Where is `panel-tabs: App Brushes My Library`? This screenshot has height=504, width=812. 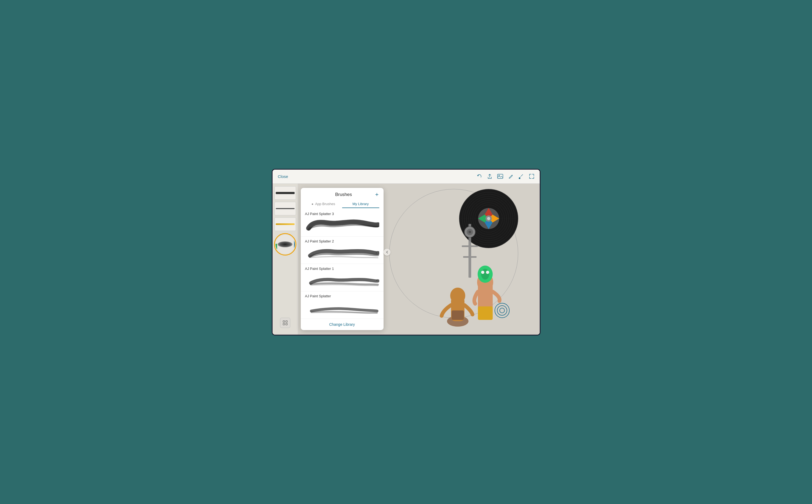
panel-tabs: App Brushes My Library is located at coordinates (342, 203).